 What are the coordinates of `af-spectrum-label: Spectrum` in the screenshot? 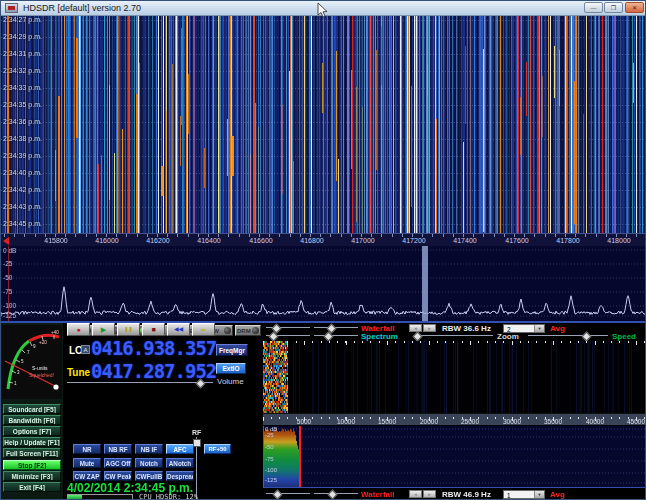 It's located at (380, 336).